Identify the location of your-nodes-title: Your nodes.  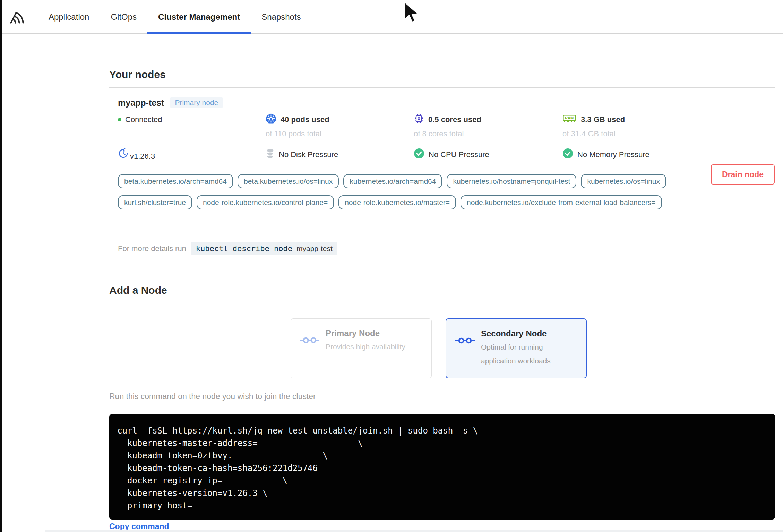
(137, 75).